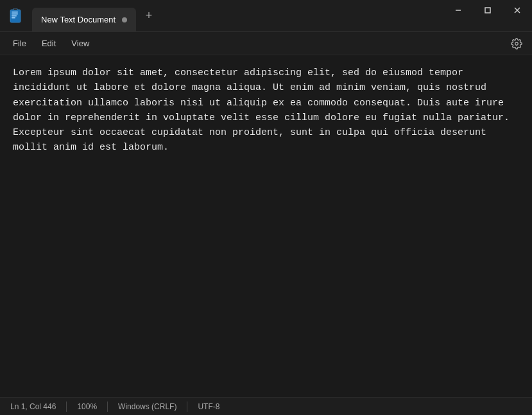  Describe the element at coordinates (266, 44) in the screenshot. I see `menu-bar: File Edit View` at that location.